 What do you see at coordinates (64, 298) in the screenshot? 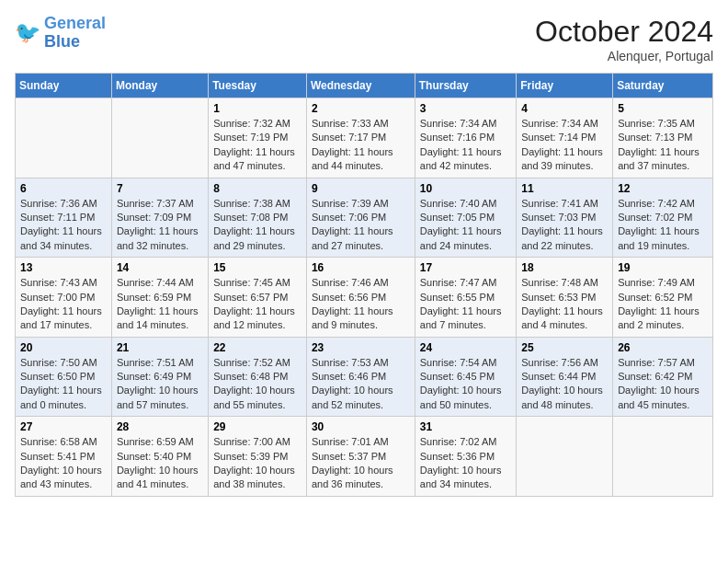
I see `calendar-cell: 13Sunrise: 7:43 AMSunset: 7:00 PMDayligh…` at bounding box center [64, 298].